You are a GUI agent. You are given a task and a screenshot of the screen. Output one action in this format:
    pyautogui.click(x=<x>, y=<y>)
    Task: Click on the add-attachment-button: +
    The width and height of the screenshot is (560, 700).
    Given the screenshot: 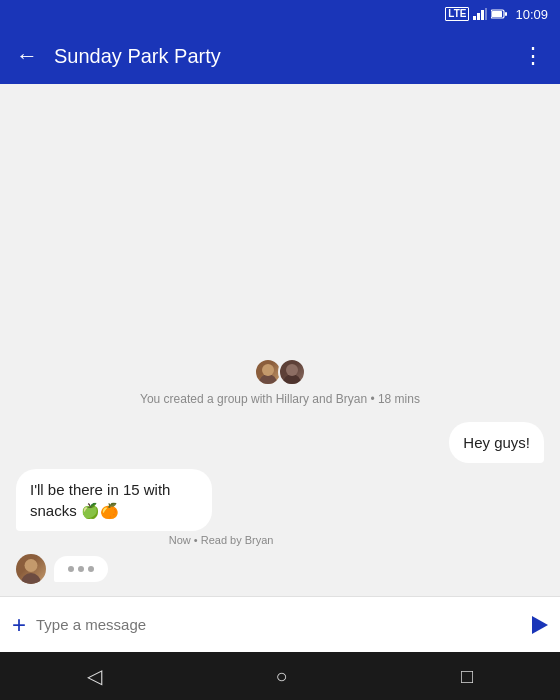 What is the action you would take?
    pyautogui.click(x=19, y=625)
    